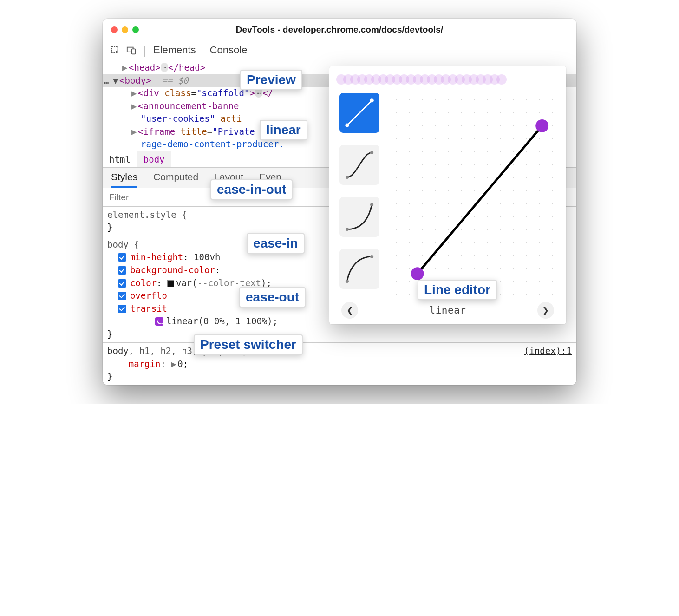 The image size is (679, 616). What do you see at coordinates (125, 30) in the screenshot?
I see `traffic-lights` at bounding box center [125, 30].